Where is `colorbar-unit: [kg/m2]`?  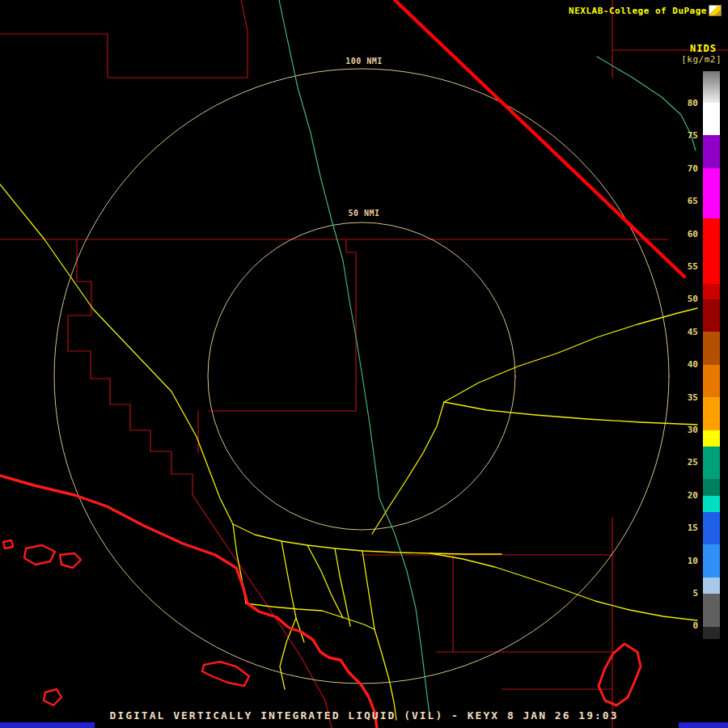
colorbar-unit: [kg/m2] is located at coordinates (701, 60).